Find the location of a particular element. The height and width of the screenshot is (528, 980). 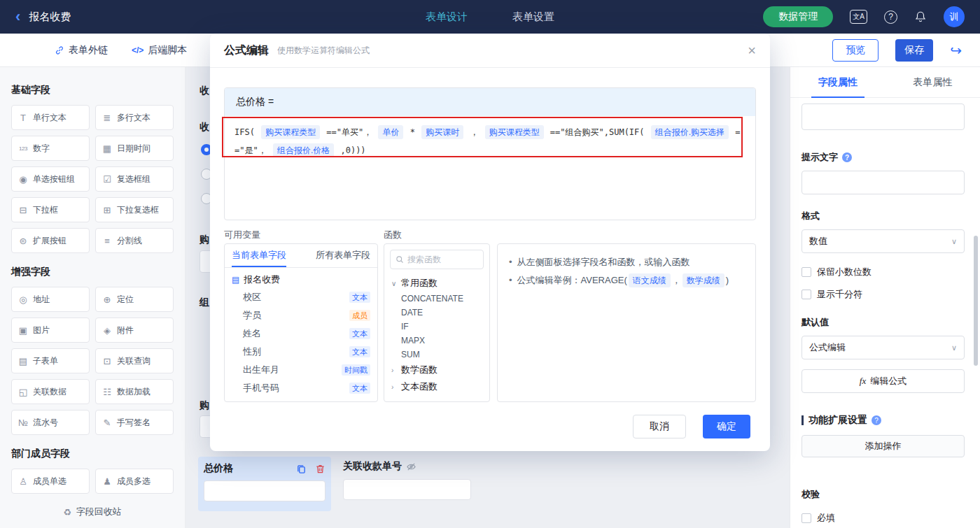

function-group-math: › 数学函数 is located at coordinates (437, 370).